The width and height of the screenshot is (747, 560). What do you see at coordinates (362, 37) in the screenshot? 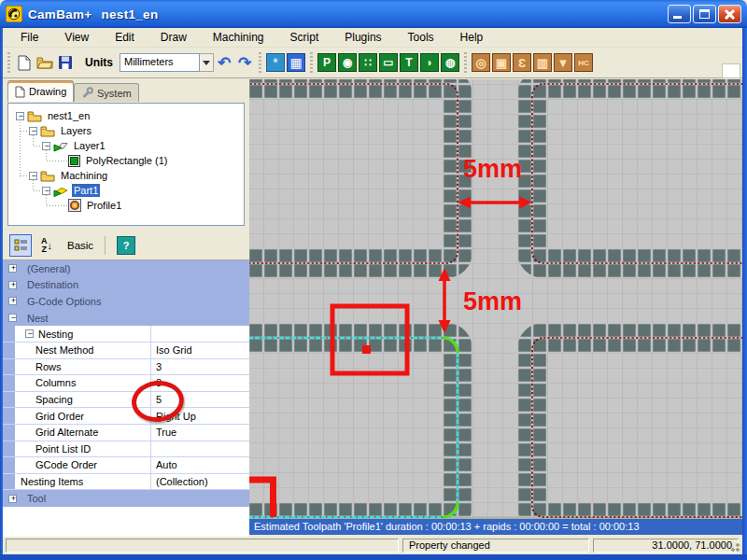
I see `menu-plugins: Plugins` at bounding box center [362, 37].